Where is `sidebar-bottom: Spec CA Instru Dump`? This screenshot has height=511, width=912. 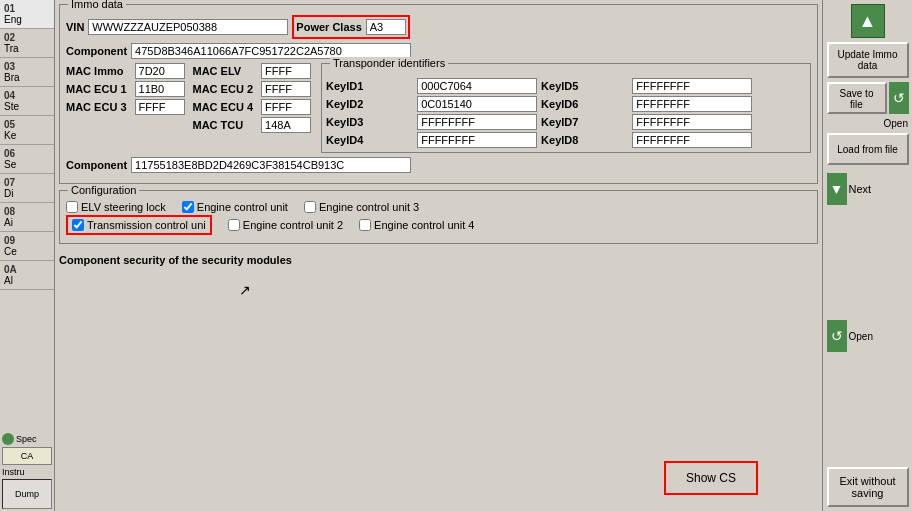
sidebar-bottom: Spec CA Instru Dump is located at coordinates (27, 471).